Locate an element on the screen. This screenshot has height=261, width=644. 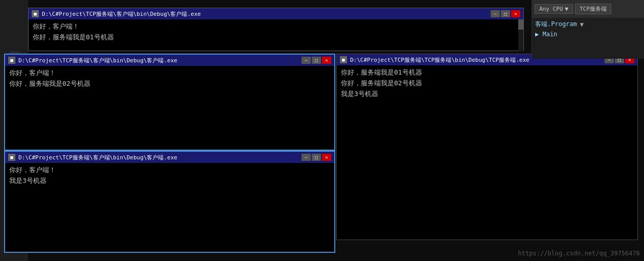
watermark-url: https://blog.csdn.net/qq_39756476 is located at coordinates (579, 253).